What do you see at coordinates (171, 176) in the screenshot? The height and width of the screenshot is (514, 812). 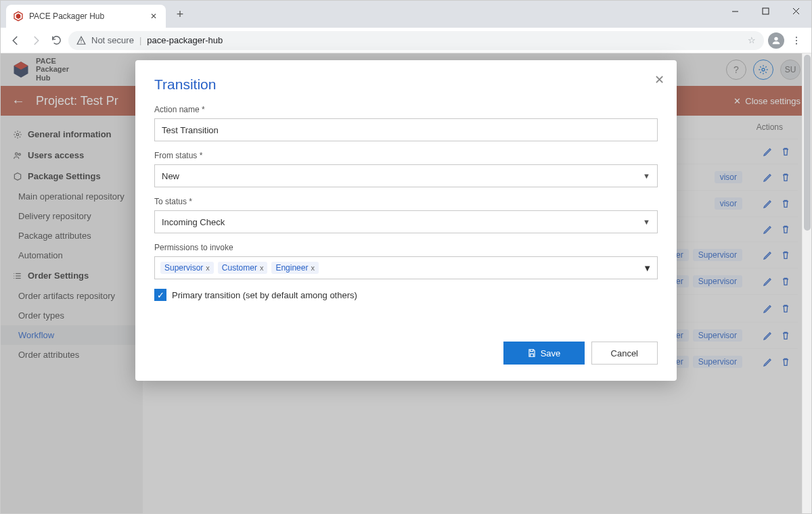 I see `from-status-value: New` at bounding box center [171, 176].